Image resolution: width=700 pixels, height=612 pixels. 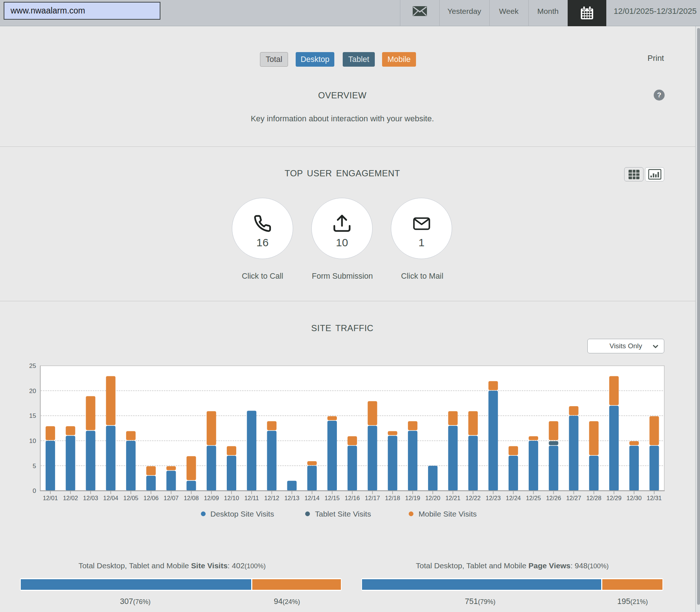 I want to click on svg-text: 12/29, so click(x=614, y=498).